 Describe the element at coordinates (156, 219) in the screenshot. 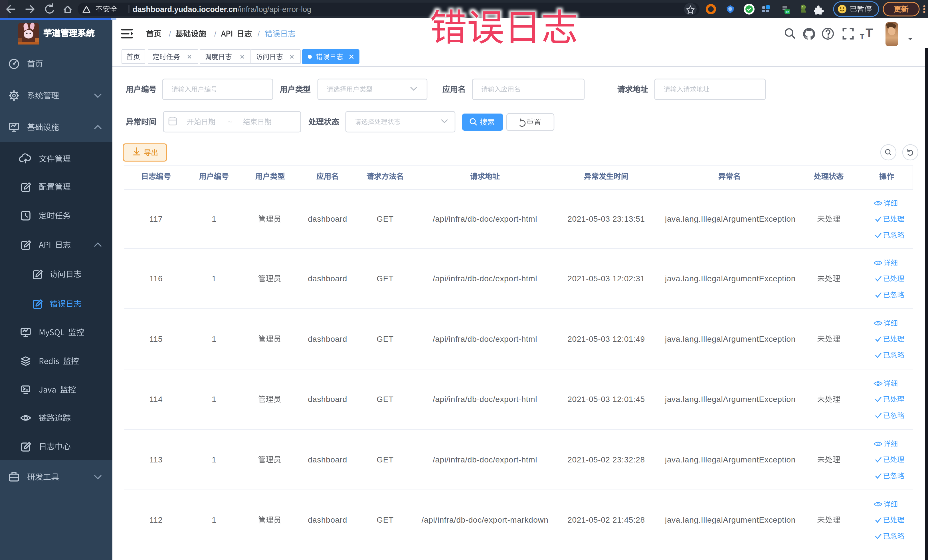

I see `svg-text: 117` at that location.